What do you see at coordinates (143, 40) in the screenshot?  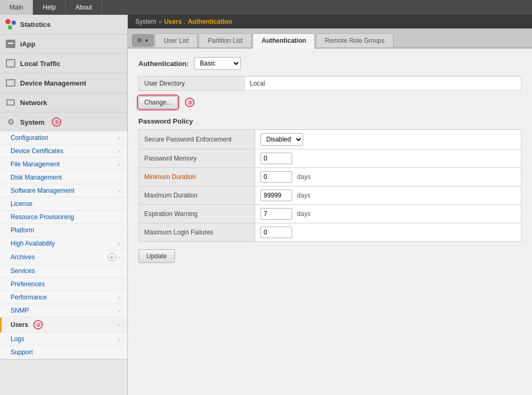 I see `settings-dropdown-button: ⚙ ▼` at bounding box center [143, 40].